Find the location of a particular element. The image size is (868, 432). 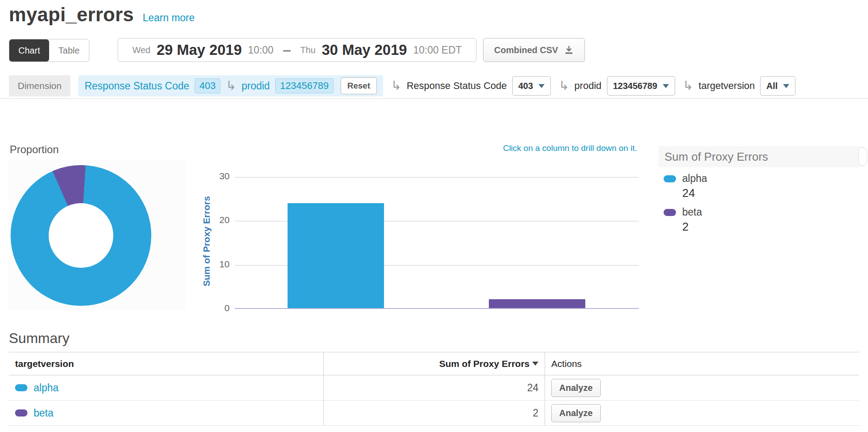

filter-response-status-code: ↳ Response Status Code 403 is located at coordinates (471, 86).